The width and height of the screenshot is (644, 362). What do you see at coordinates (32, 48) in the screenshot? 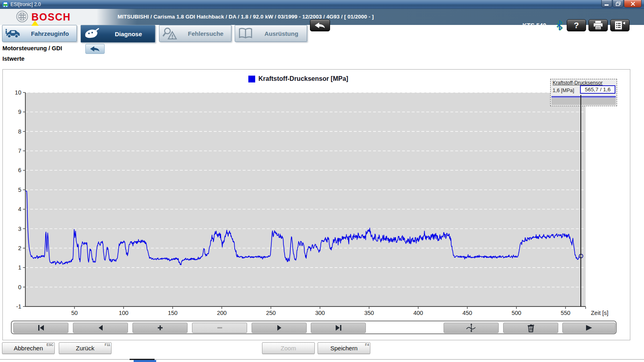
I see `breadcrumb: Motorsteuerung / GDI` at bounding box center [32, 48].